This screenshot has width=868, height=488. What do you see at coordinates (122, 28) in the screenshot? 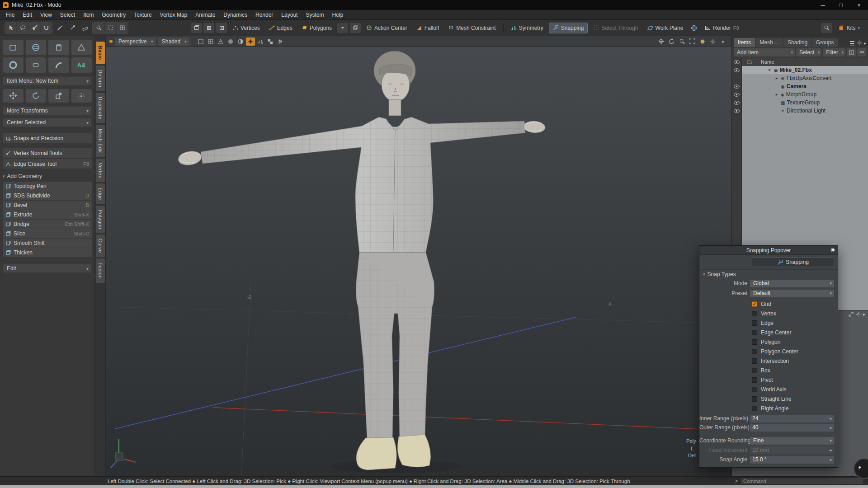
I see `grid-snap-icon` at bounding box center [122, 28].